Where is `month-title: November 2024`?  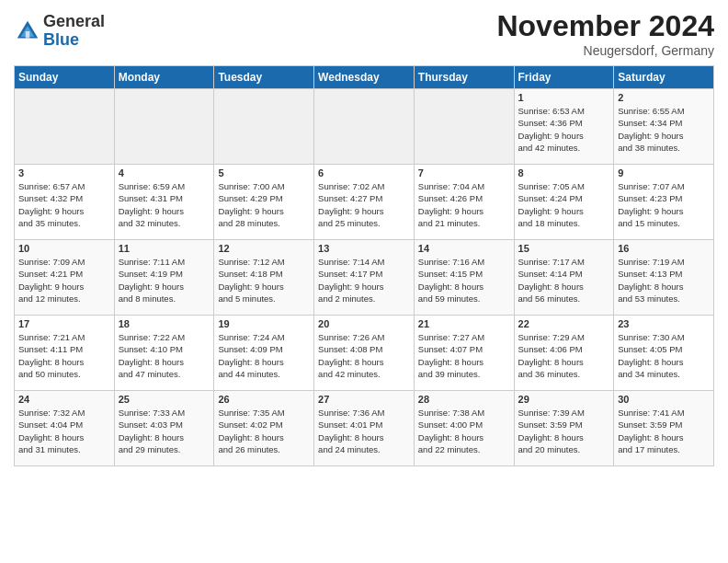
month-title: November 2024 is located at coordinates (605, 26).